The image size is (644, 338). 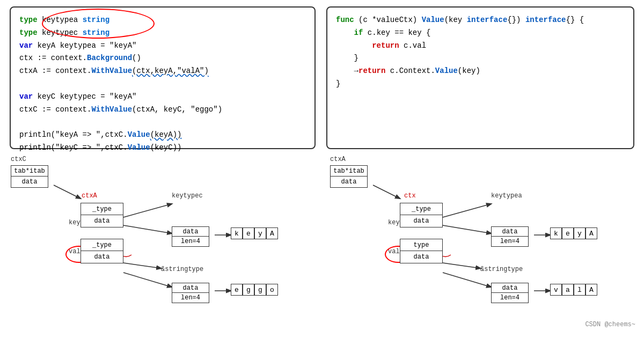 What do you see at coordinates (510, 241) in the screenshot?
I see `right-key-len-box: len=4` at bounding box center [510, 241].